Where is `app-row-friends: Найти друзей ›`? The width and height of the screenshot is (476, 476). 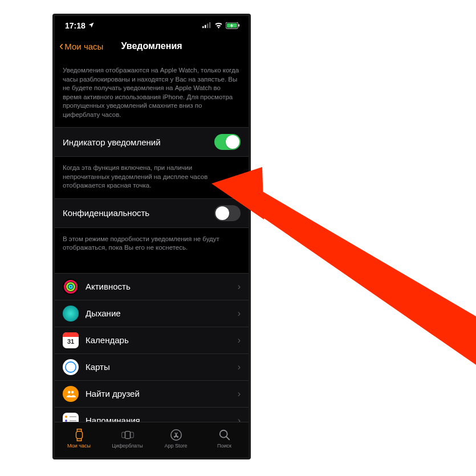 app-row-friends: Найти друзей › is located at coordinates (152, 394).